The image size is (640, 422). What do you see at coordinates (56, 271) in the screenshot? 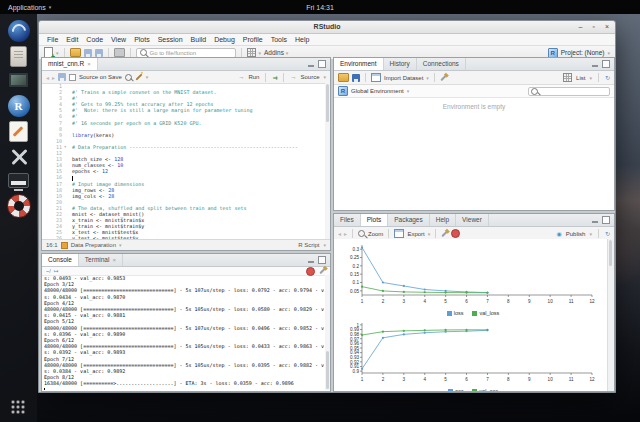
I see `goto-directory-icon: ↦` at bounding box center [56, 271].